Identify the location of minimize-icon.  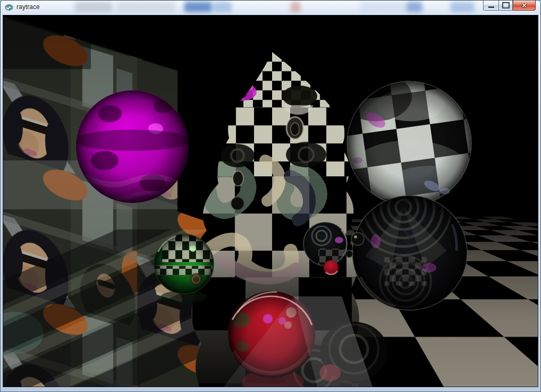
(491, 7).